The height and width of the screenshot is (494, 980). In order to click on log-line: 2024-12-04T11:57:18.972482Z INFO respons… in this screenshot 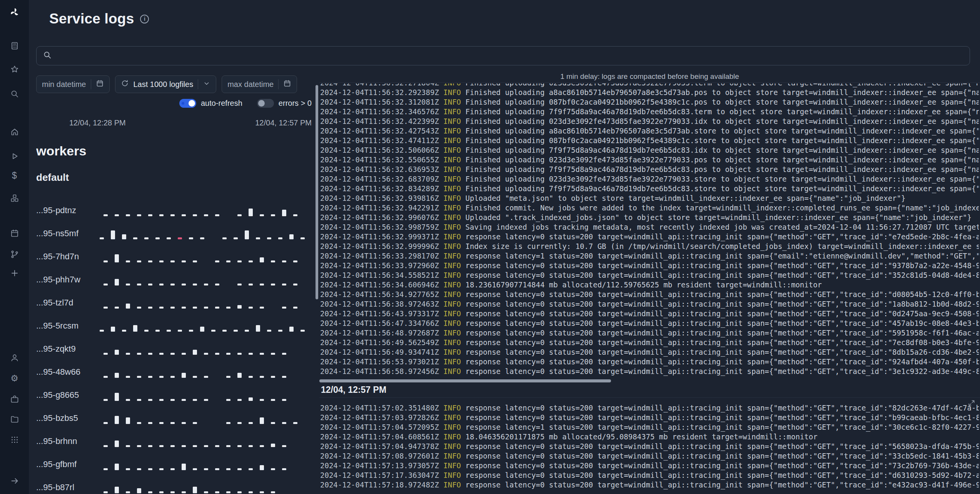, I will do `click(649, 485)`.